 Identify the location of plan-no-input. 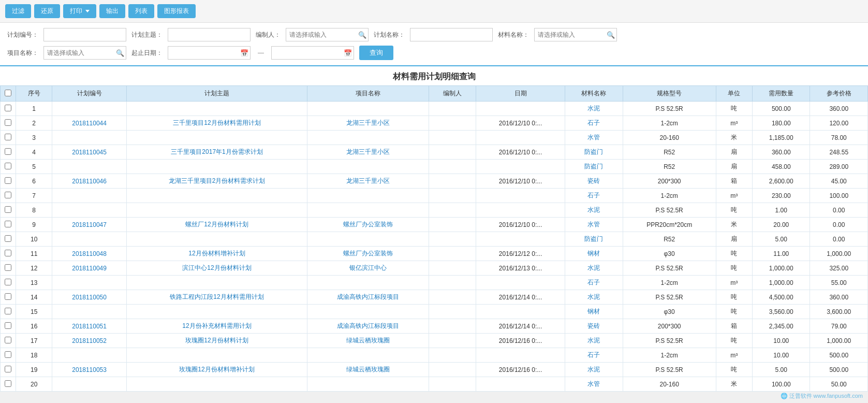
(85, 35).